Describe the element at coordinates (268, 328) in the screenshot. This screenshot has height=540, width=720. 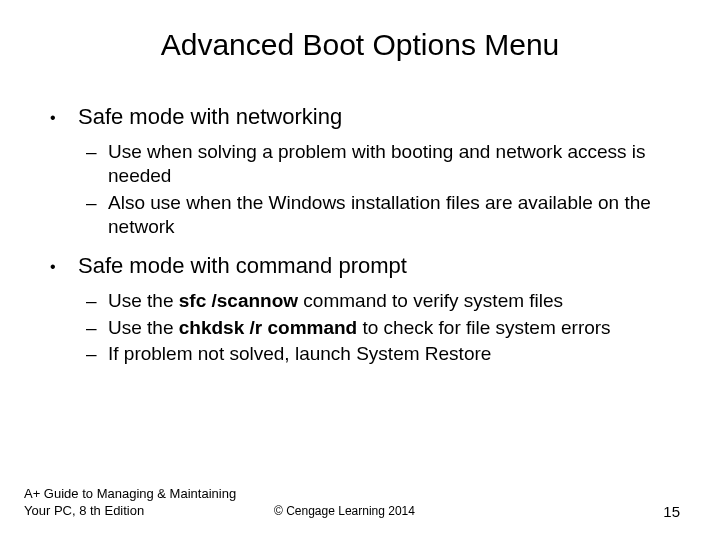
I see `sub-bold: chkdsk /r command` at that location.